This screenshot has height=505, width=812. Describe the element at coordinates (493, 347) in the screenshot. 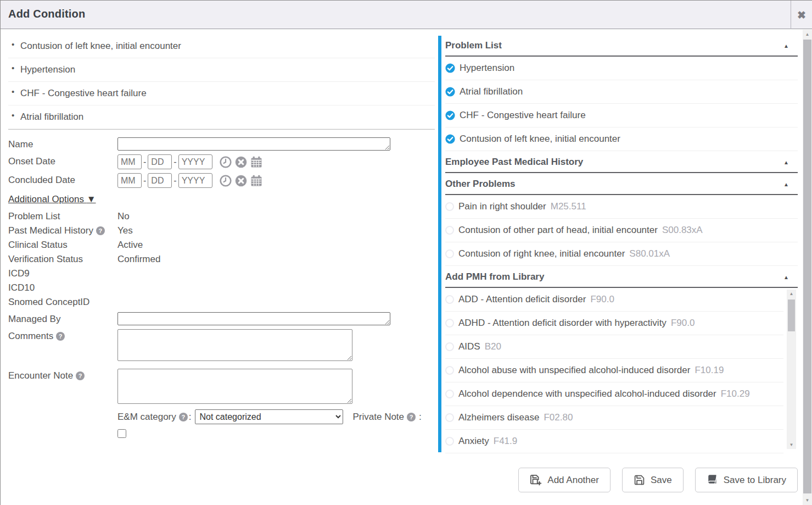

I see `icd-code: B20` at that location.